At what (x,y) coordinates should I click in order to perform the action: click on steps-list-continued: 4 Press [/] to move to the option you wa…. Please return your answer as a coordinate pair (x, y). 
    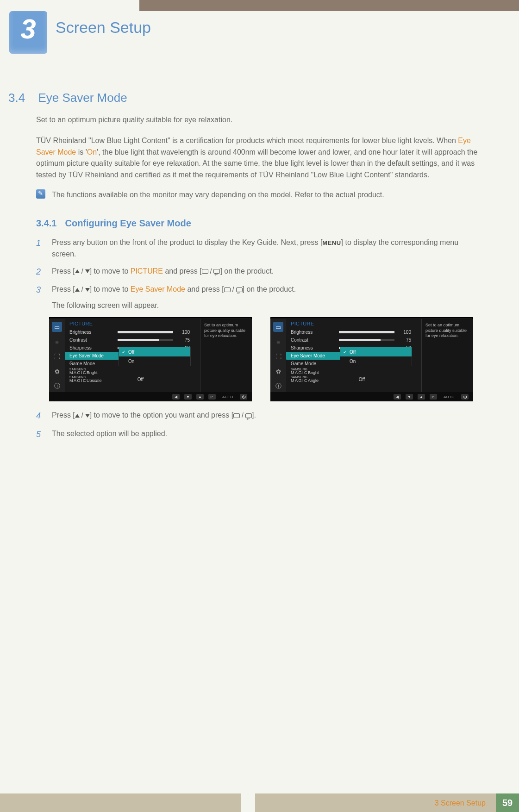
    Looking at the image, I should click on (259, 425).